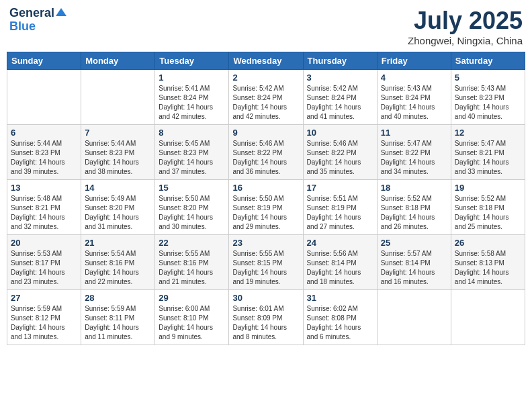  I want to click on day-number: 11, so click(414, 133).